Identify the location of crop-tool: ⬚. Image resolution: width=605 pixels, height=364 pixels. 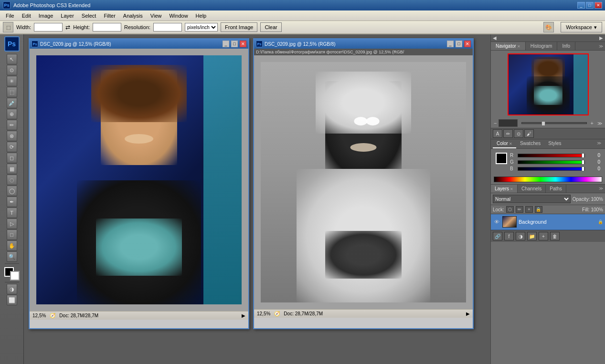
(12, 92).